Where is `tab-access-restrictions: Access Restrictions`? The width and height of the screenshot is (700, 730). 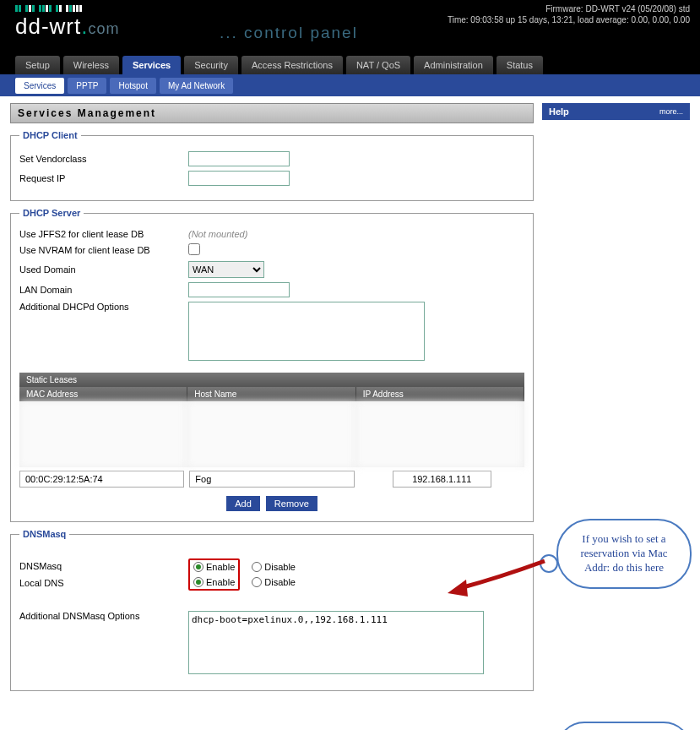
tab-access-restrictions: Access Restrictions is located at coordinates (292, 65).